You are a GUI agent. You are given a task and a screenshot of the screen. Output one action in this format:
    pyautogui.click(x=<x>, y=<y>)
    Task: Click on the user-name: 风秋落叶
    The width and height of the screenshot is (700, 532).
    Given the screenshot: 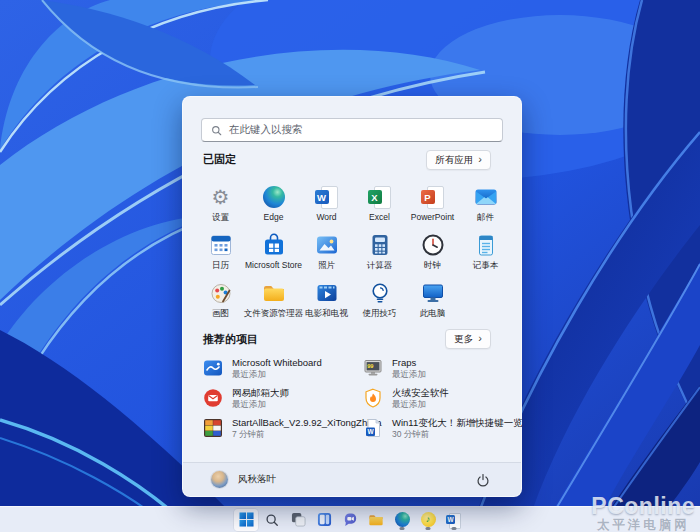 What is the action you would take?
    pyautogui.click(x=257, y=480)
    